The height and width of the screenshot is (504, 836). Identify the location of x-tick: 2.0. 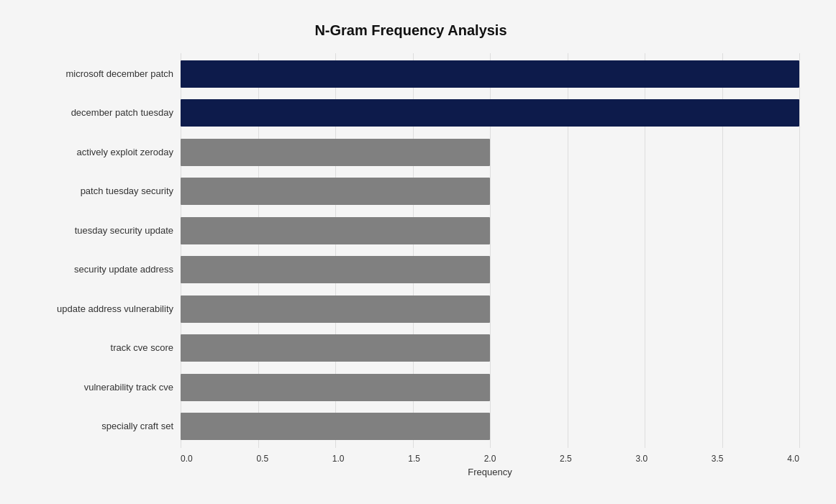
(491, 459).